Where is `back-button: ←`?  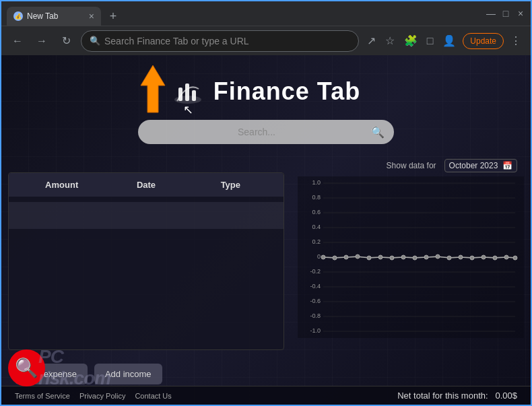 back-button: ← is located at coordinates (18, 41).